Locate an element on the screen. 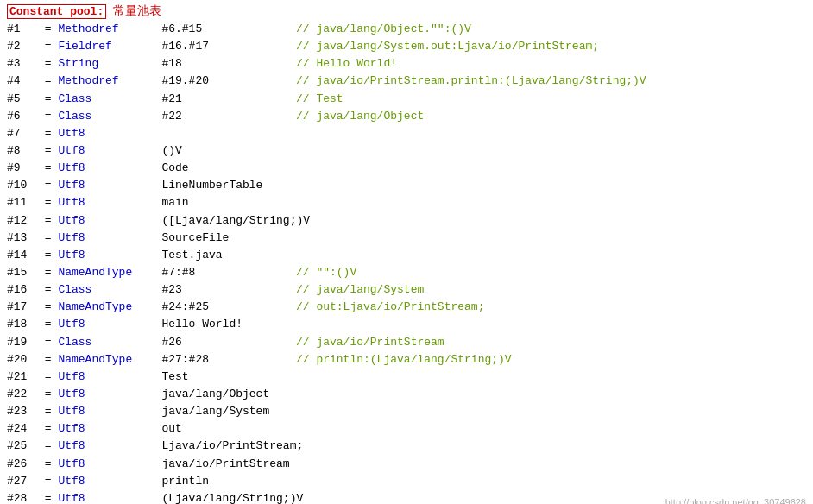 Image resolution: width=813 pixels, height=504 pixels. entry-ref: SourceFile is located at coordinates (222, 238).